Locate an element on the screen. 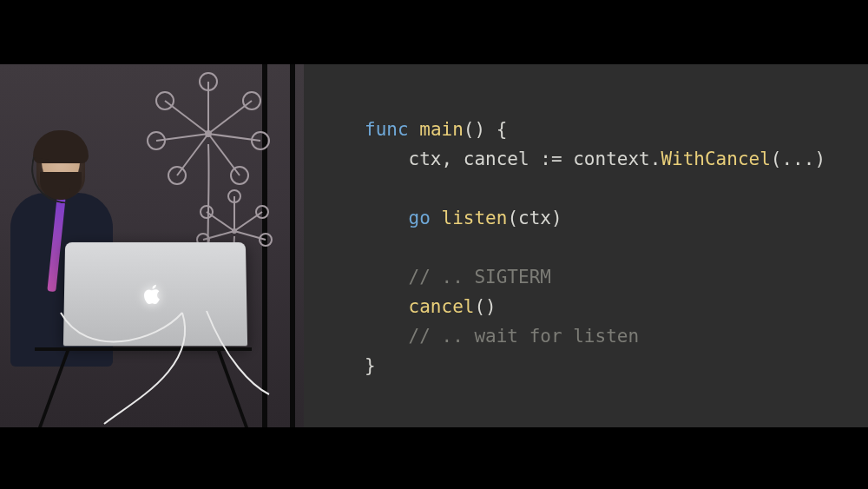 This screenshot has height=489, width=868. code-token: } is located at coordinates (370, 366).